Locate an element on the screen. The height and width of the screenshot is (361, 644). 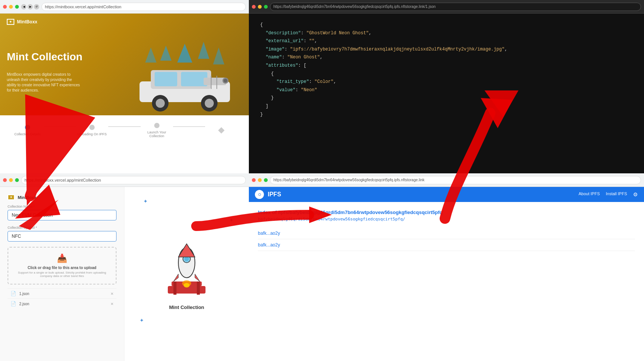
step-label-2: Uploading On IPFS is located at coordinates (92, 134).